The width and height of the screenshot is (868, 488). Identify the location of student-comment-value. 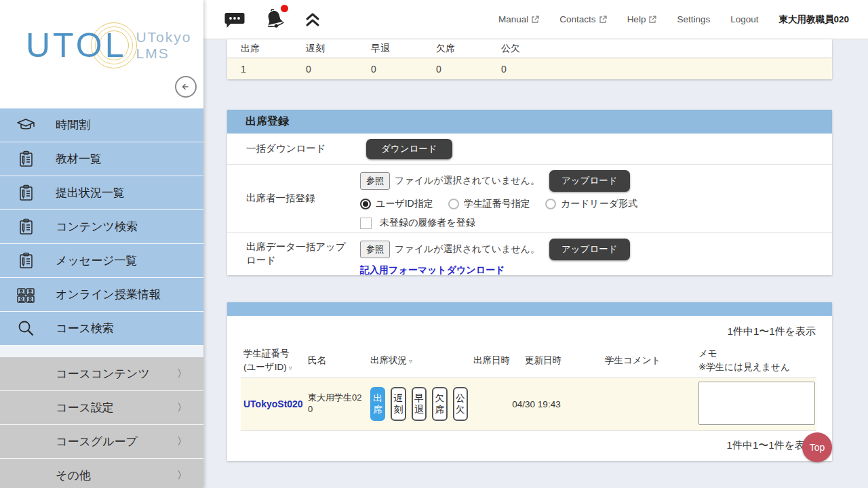
(649, 404).